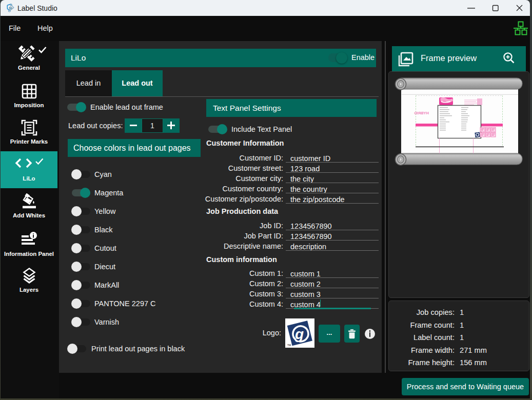  What do you see at coordinates (289, 345) in the screenshot?
I see `svg-text: TM` at bounding box center [289, 345].